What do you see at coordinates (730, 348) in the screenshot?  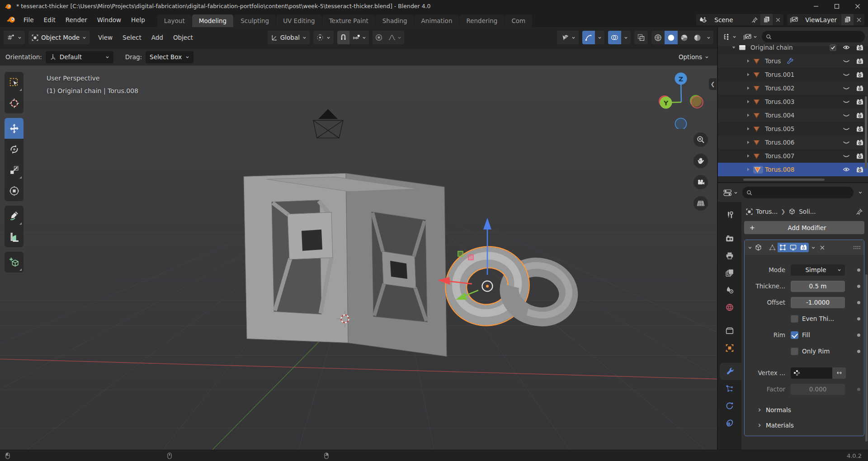 I see `properties-tab-object` at bounding box center [730, 348].